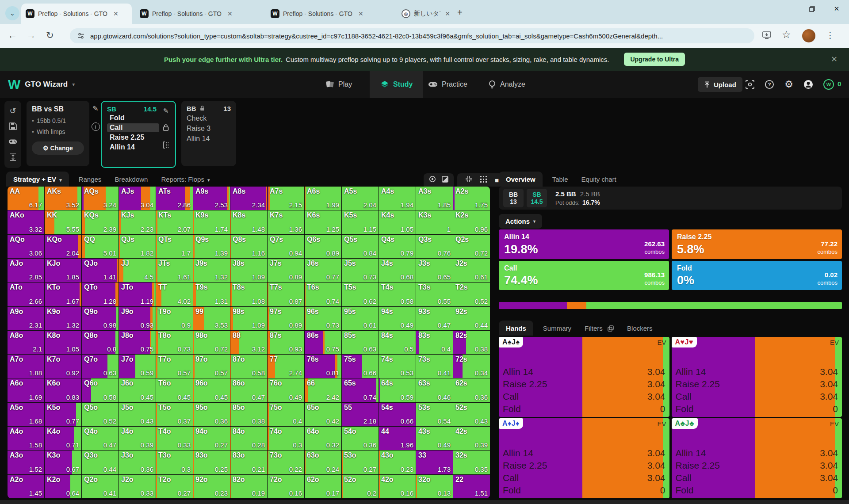 The height and width of the screenshot is (504, 849). Describe the element at coordinates (137, 294) in the screenshot. I see `matrix-cell-JTo: JTo1.19` at that location.